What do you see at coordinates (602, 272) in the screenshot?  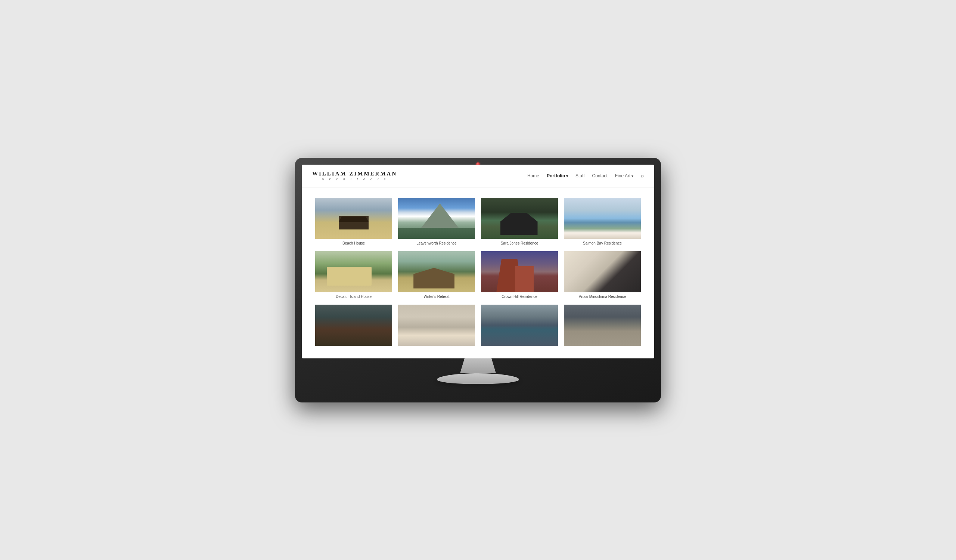 I see `portfolio-image-anzai` at bounding box center [602, 272].